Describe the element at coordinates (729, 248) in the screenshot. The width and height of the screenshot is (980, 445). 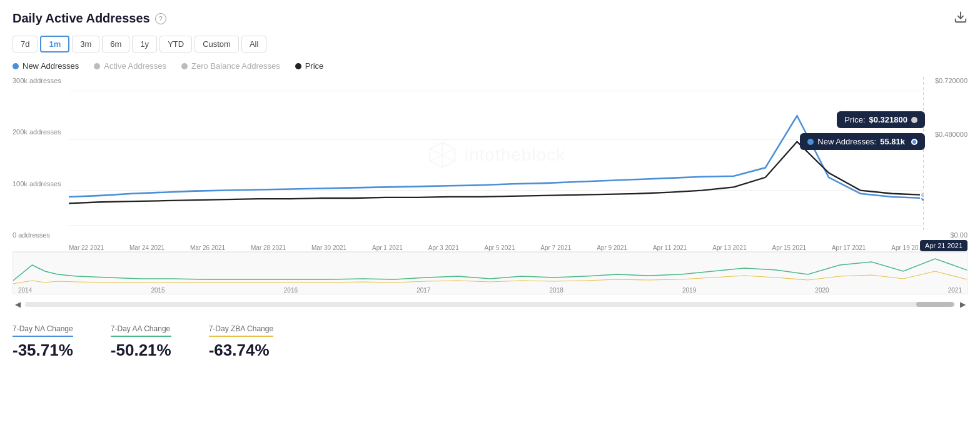
I see `x-label-11: Apr 13 2021` at that location.